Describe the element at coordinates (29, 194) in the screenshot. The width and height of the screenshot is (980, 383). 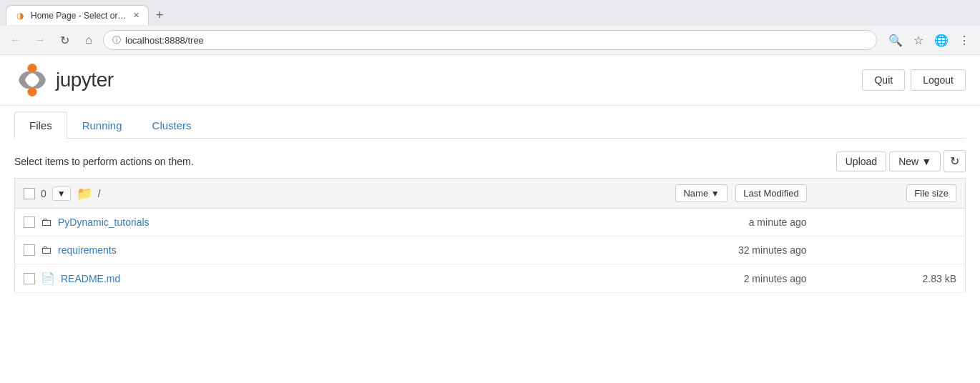
I see `select-all-checkbox` at that location.